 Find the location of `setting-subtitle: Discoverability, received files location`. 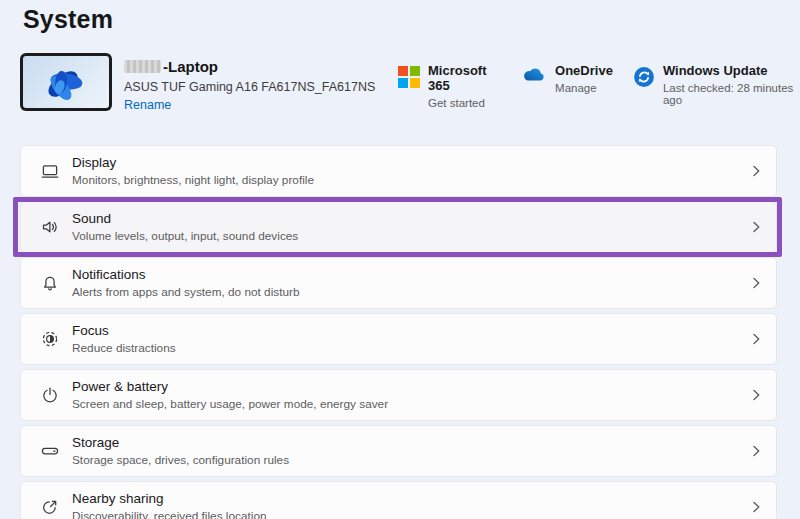

setting-subtitle: Discoverability, received files location is located at coordinates (170, 514).